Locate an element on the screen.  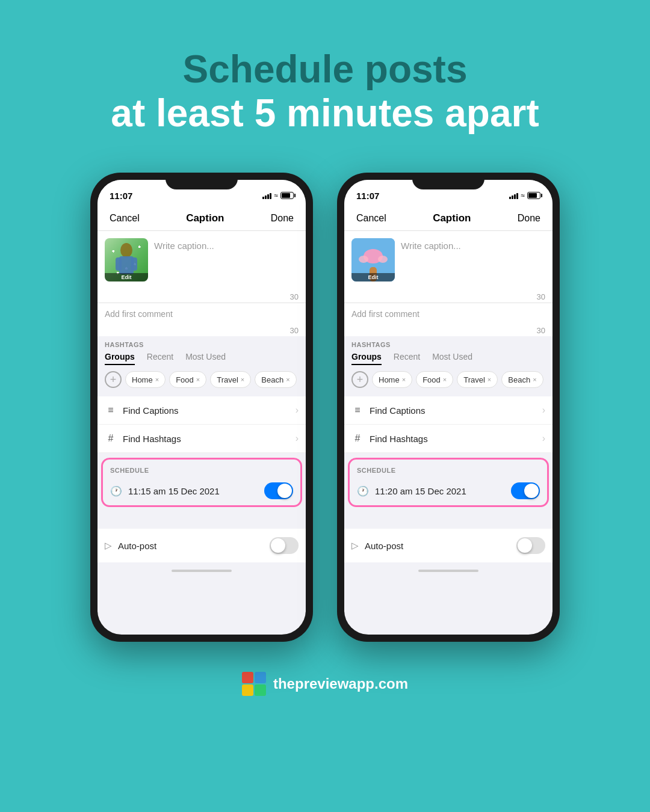
captions-icon-left: ≡ is located at coordinates (111, 410).